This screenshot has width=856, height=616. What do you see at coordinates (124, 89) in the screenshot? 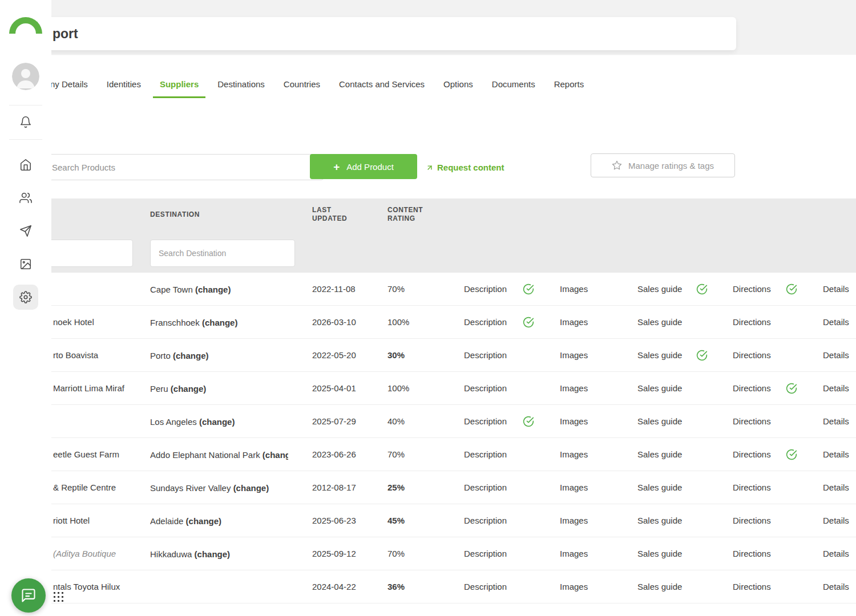
I see `tab-identities: Identities` at bounding box center [124, 89].